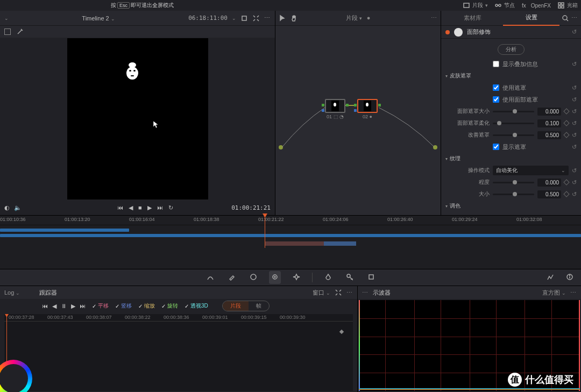 This screenshot has height=392, width=581. What do you see at coordinates (265, 232) in the screenshot?
I see `timeline-playhead` at bounding box center [265, 232].